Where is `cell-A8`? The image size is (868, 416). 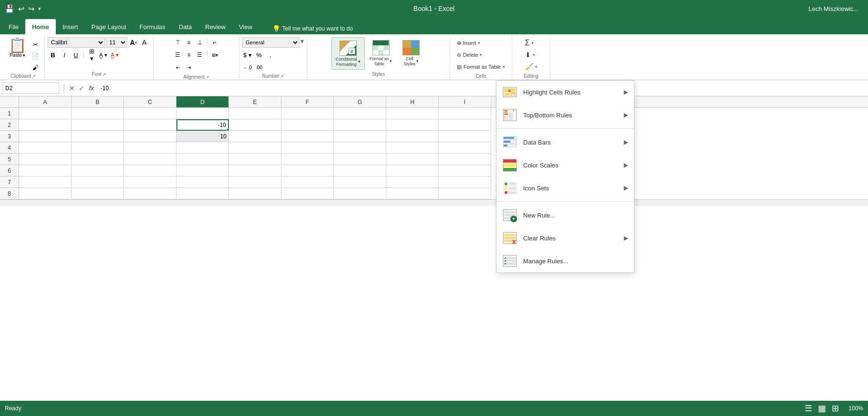 cell-A8 is located at coordinates (45, 194).